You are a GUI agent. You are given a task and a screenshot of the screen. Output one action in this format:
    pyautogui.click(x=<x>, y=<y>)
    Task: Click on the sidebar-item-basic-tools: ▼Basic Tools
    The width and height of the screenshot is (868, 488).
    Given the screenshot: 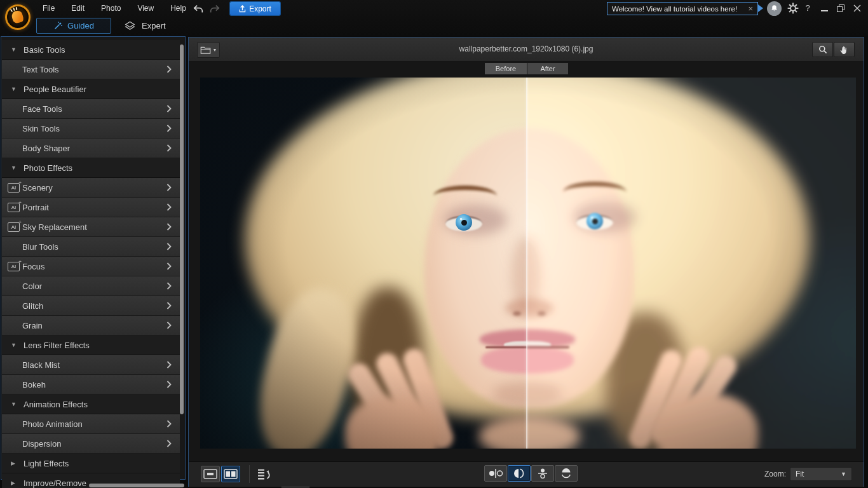 What is the action you would take?
    pyautogui.click(x=91, y=50)
    